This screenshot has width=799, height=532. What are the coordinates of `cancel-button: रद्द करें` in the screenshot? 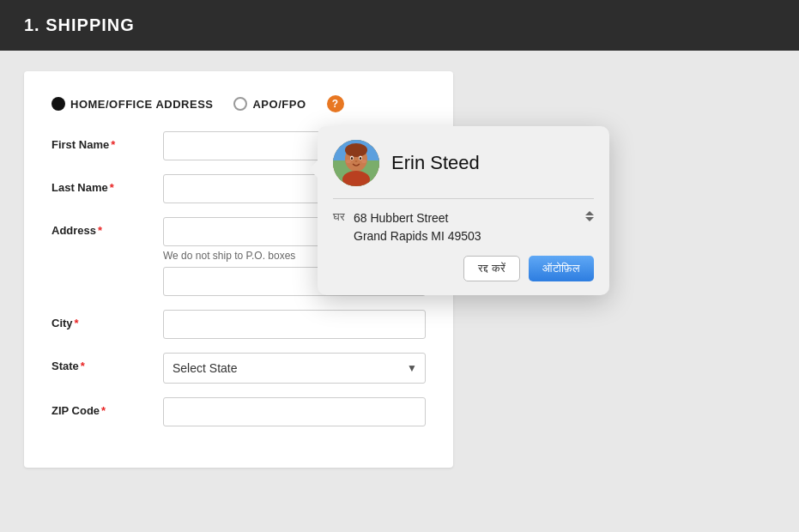 It's located at (492, 269).